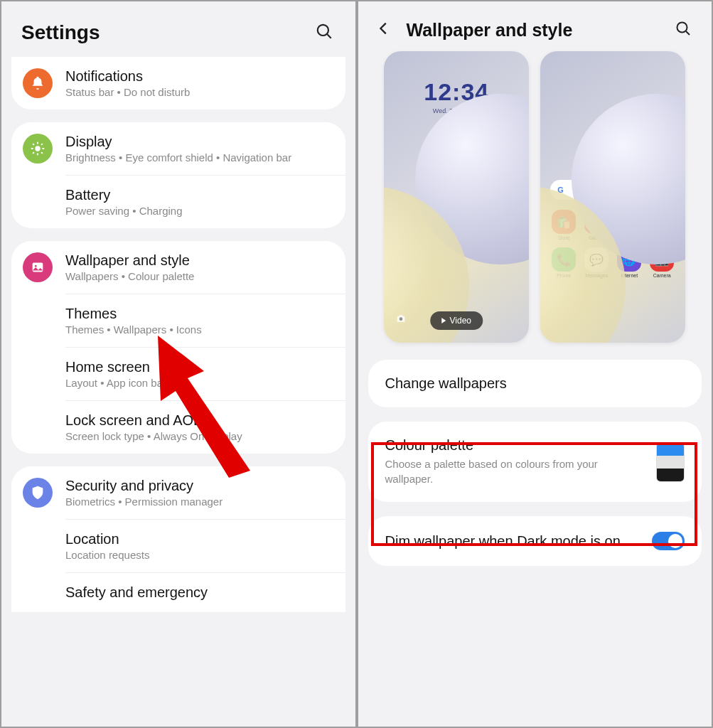 Image resolution: width=713 pixels, height=728 pixels. What do you see at coordinates (198, 593) in the screenshot?
I see `row-title: Safety and emergency` at bounding box center [198, 593].